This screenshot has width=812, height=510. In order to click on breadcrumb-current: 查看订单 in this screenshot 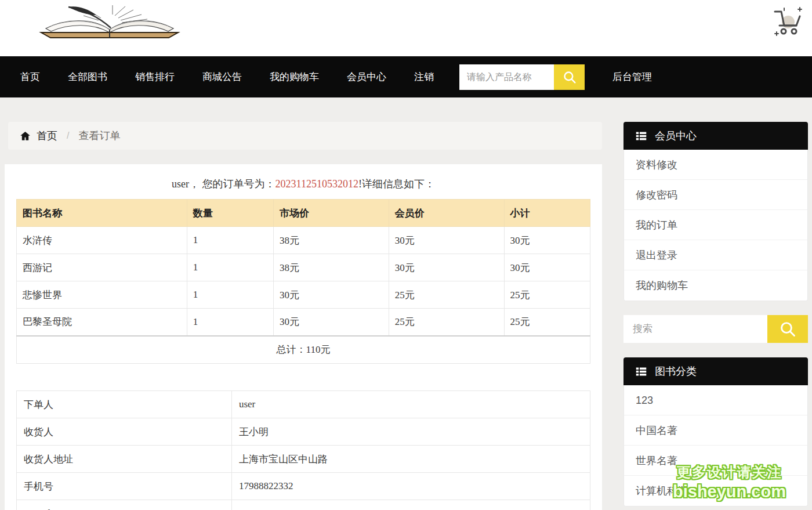, I will do `click(99, 136)`.